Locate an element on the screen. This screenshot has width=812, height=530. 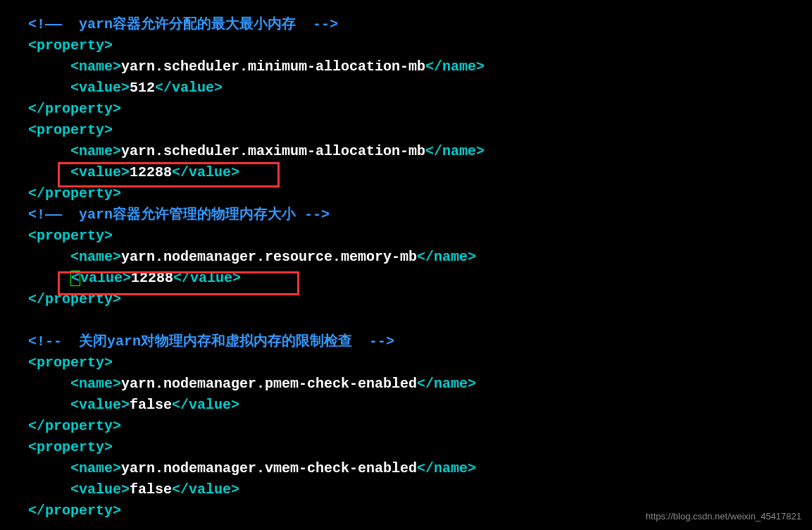
value-open-rest: value> is located at coordinates (106, 278).